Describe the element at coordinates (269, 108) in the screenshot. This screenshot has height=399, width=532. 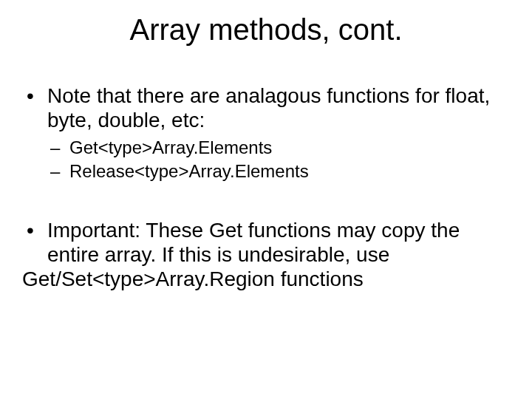
I see `bullet-text-1: Note that there are analagous functions …` at that location.